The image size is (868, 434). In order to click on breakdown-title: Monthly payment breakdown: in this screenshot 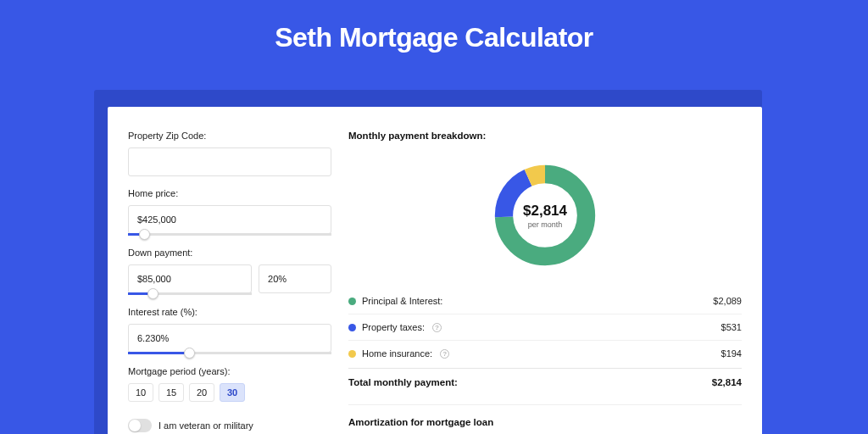, I will do `click(545, 136)`.